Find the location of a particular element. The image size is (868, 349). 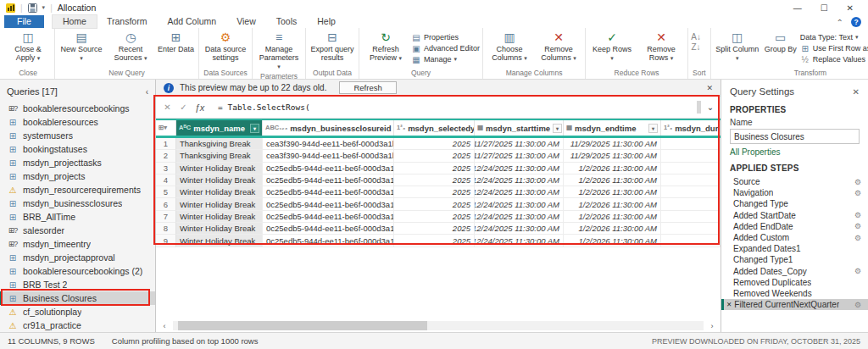

query-list-item: ⊞ msdyn_businessclosures is located at coordinates (78, 203).